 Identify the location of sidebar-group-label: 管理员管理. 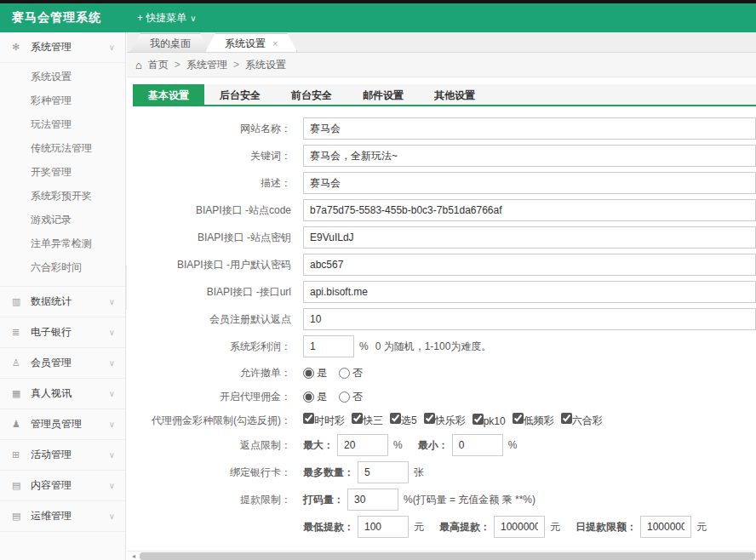
(70, 424).